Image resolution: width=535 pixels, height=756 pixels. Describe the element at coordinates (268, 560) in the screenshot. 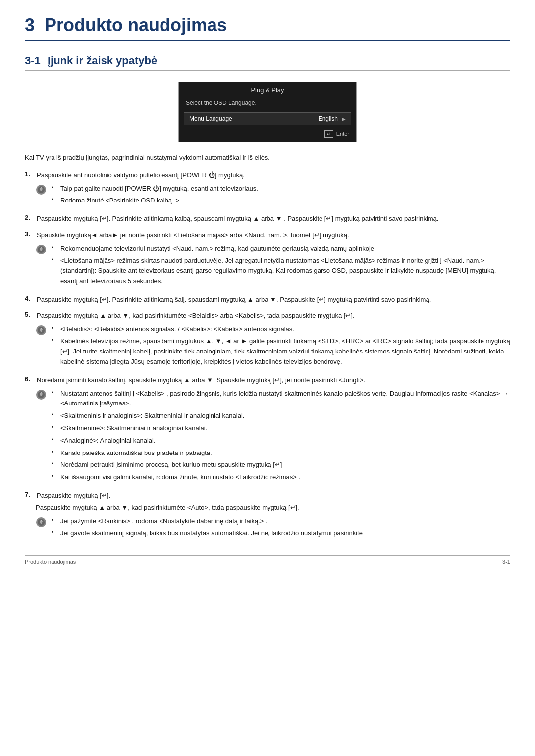

I see `page-footer: Produkto naudojimas 3-1` at that location.